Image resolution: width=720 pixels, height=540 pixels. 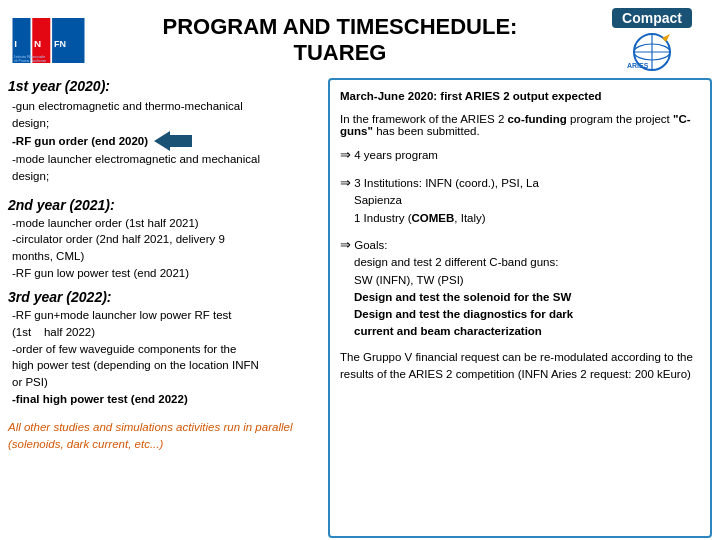 What do you see at coordinates (16, 42) in the screenshot?
I see `svg-text: I` at bounding box center [16, 42].